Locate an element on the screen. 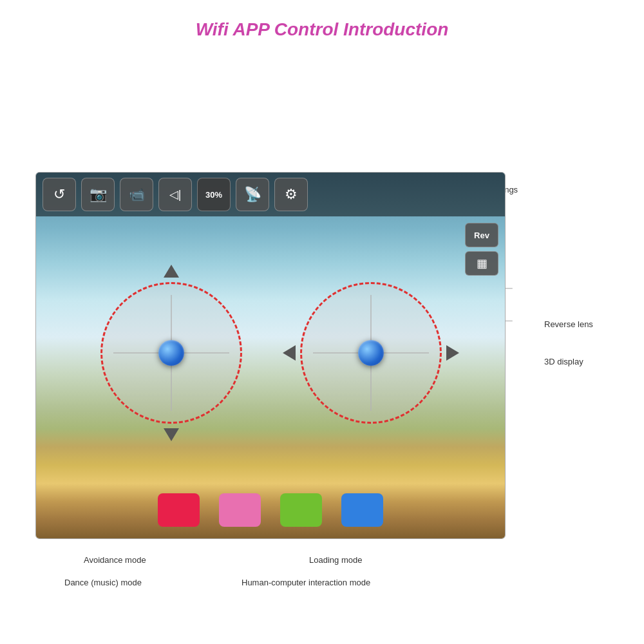 This screenshot has height=644, width=644. green-button is located at coordinates (301, 510).